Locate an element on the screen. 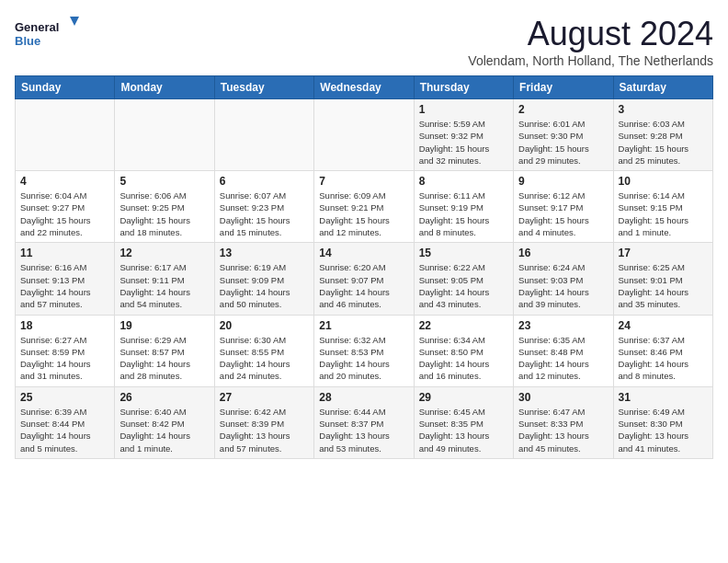 This screenshot has height=563, width=728. calendar-cell-2-2: 5Sunrise: 6:06 AM Sunset: 9:25 PM Daylig… is located at coordinates (165, 207).